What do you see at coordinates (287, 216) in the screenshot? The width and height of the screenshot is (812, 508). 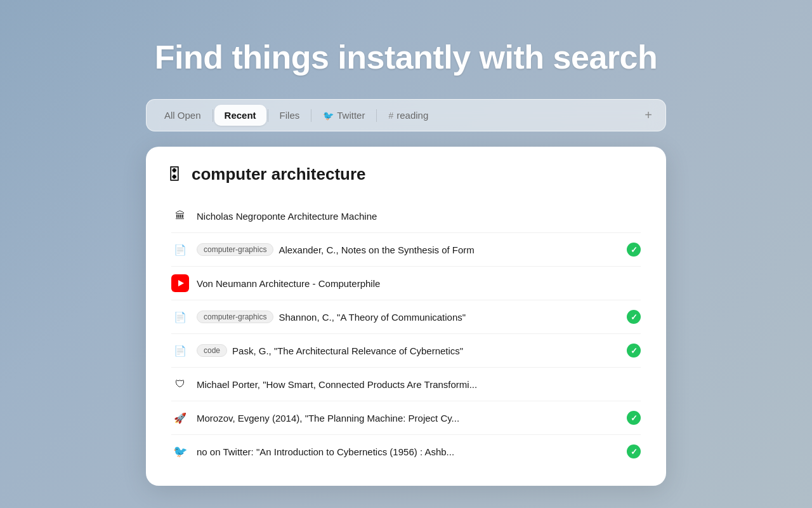 I see `result-text: Nicholas Negroponte Architecture Machine` at bounding box center [287, 216].